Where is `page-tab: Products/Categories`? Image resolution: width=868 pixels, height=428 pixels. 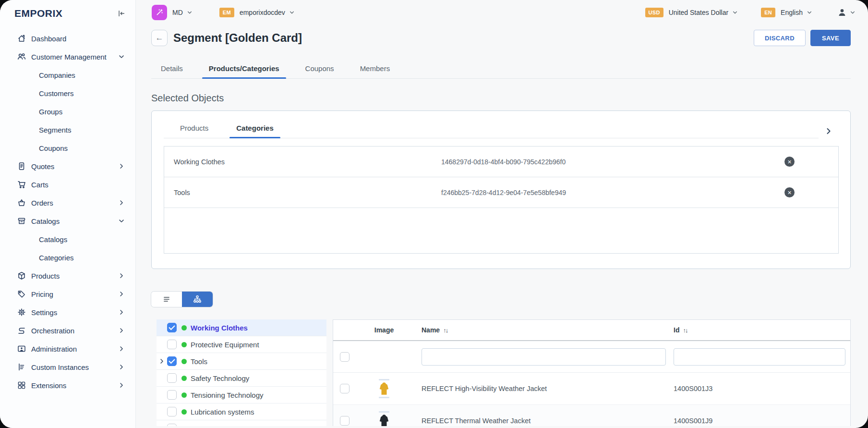
page-tab: Products/Categories is located at coordinates (244, 71).